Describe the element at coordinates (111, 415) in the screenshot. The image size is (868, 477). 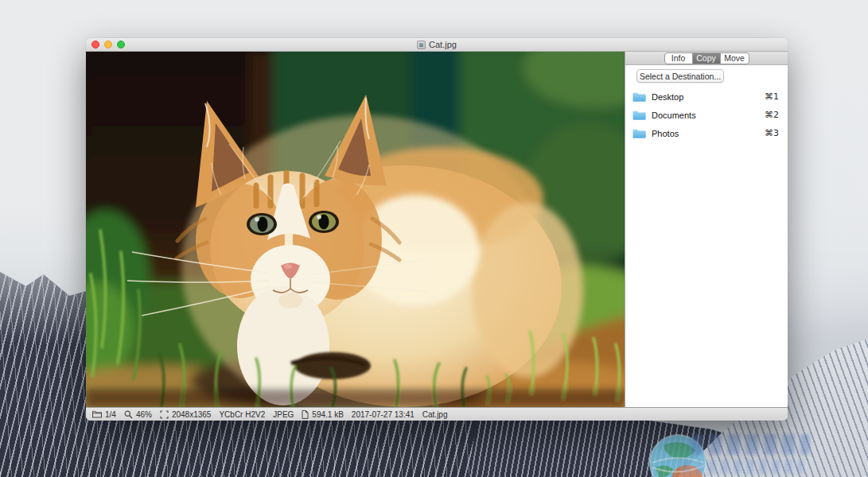
I see `page-index-value: 1/4` at that location.